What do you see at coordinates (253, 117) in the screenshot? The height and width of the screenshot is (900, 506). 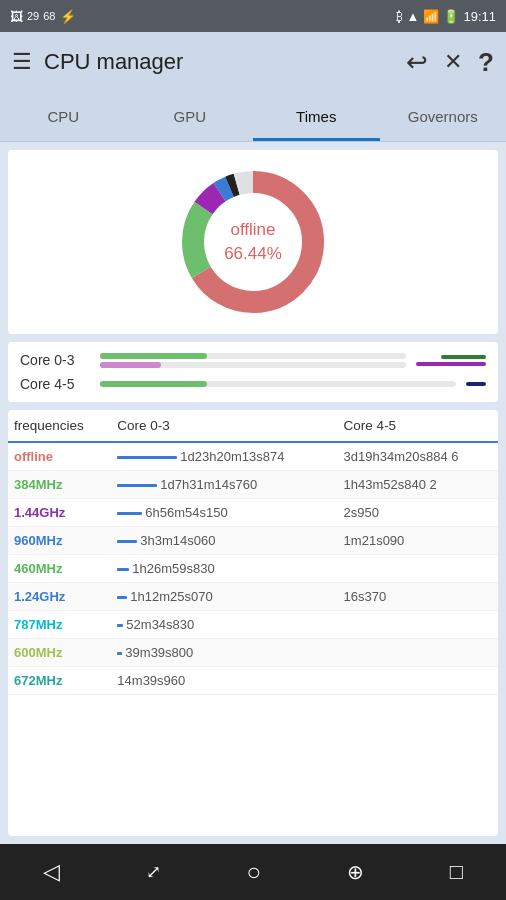 I see `tab-bar: CPU GPU Times Governors` at bounding box center [253, 117].